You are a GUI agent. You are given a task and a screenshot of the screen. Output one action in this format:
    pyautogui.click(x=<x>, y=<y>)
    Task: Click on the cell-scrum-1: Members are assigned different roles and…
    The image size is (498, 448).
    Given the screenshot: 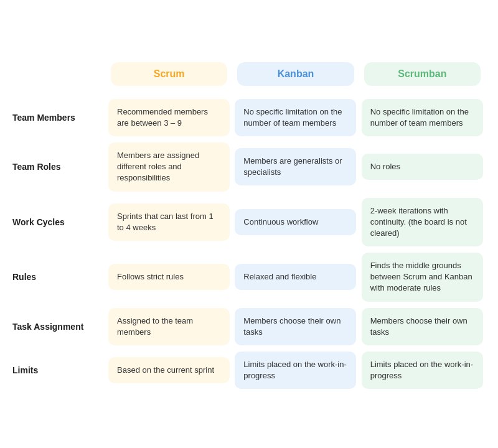 What is the action you would take?
    pyautogui.click(x=169, y=167)
    